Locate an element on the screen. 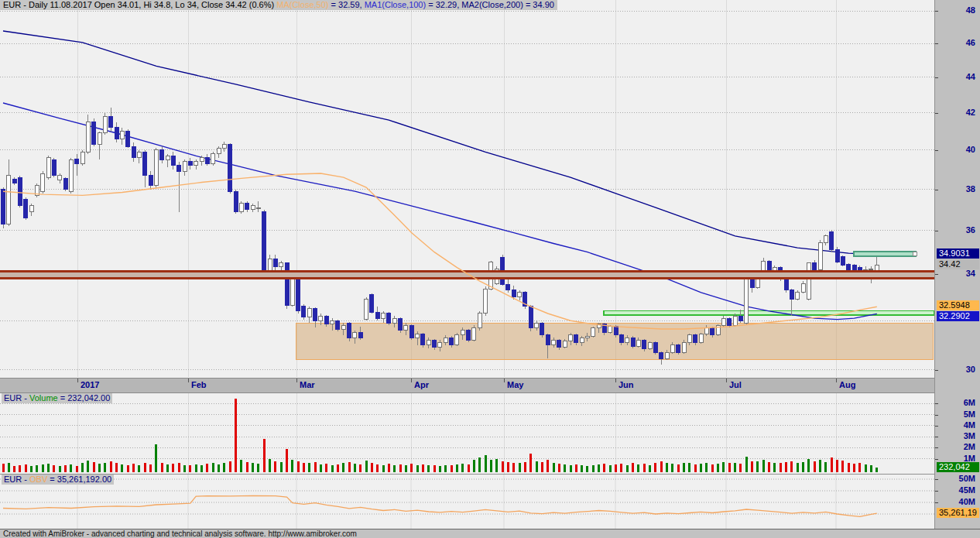  date-label-may: May is located at coordinates (516, 385).